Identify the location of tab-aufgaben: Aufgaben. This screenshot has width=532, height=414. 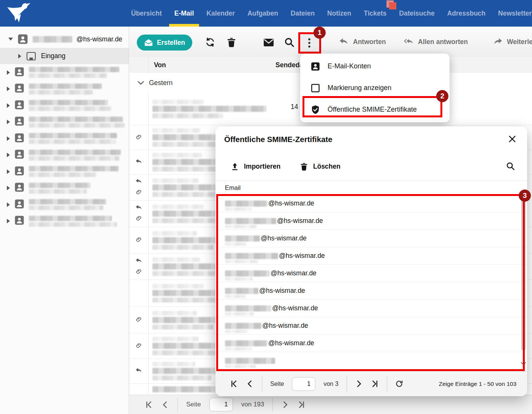
(263, 13).